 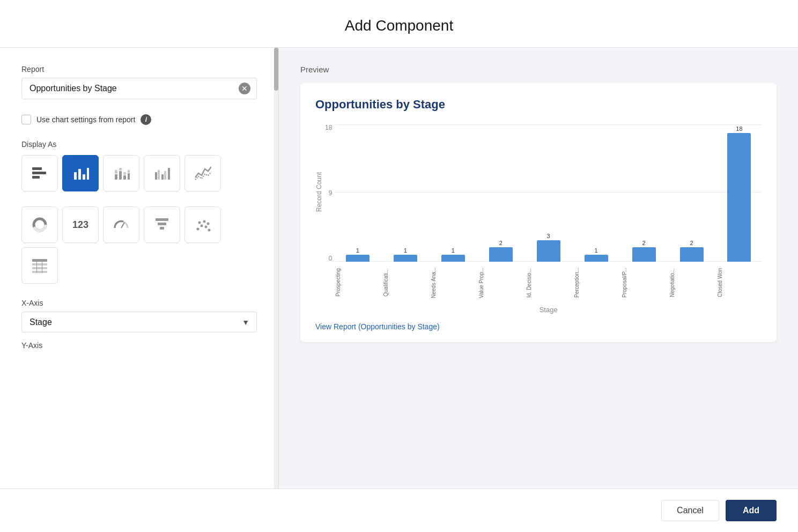 I want to click on yaxis-label: Y-Axis, so click(x=139, y=345).